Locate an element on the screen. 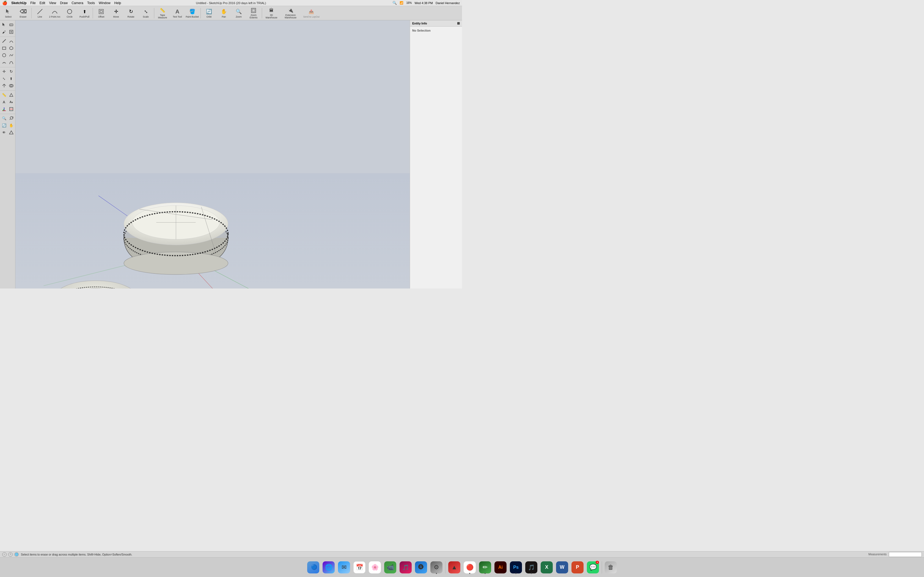  menubar-file: File is located at coordinates (33, 3).